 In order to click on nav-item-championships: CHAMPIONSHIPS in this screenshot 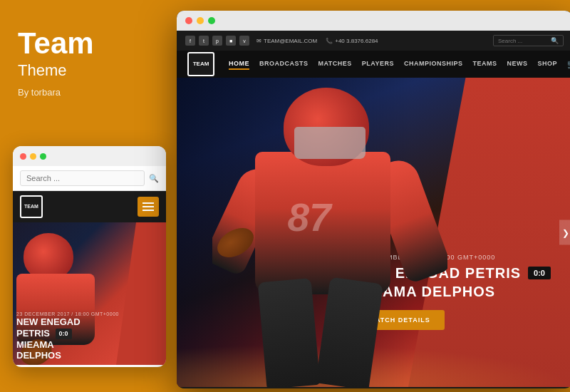, I will do `click(433, 64)`.